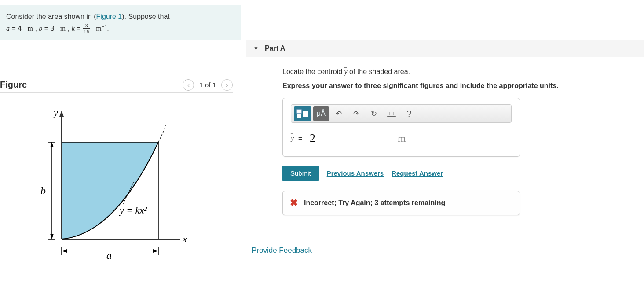  Describe the element at coordinates (99, 29) in the screenshot. I see `k-unit-m: m` at that location.